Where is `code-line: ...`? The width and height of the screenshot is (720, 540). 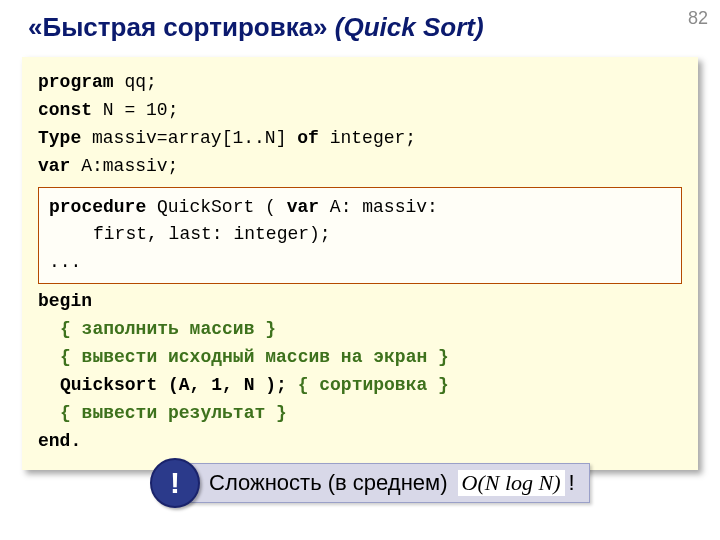
code-line: ... is located at coordinates (360, 263).